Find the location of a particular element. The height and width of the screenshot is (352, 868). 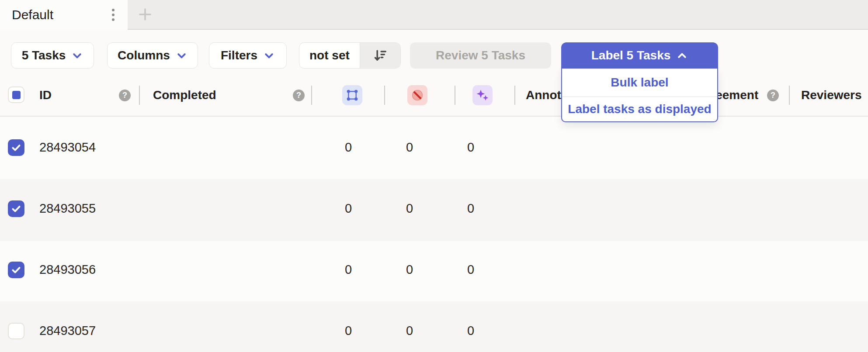

sort-descending-icon is located at coordinates (380, 55).